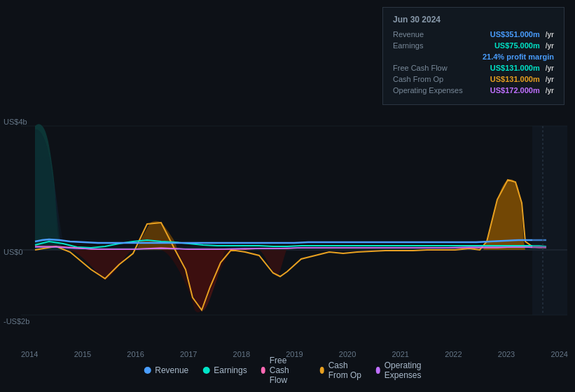 The width and height of the screenshot is (575, 392). I want to click on legend-item-fcf: Free Cash Flow, so click(284, 370).